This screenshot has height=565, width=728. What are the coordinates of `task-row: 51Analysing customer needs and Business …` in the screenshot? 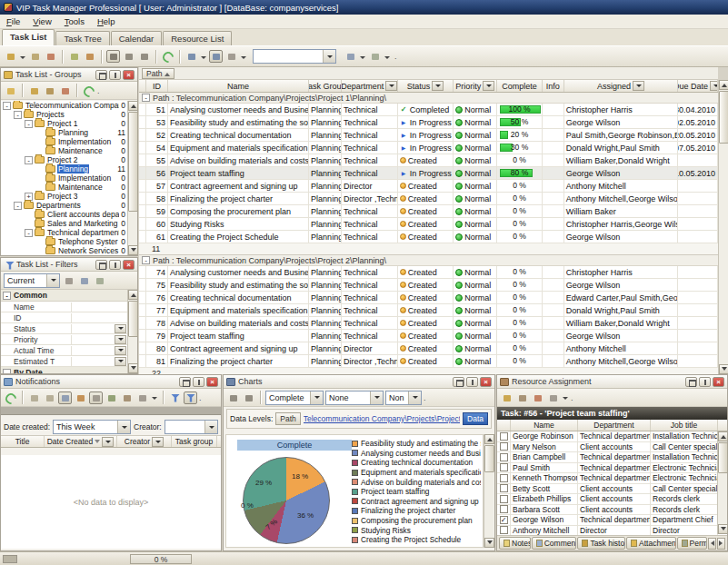 It's located at (429, 110).